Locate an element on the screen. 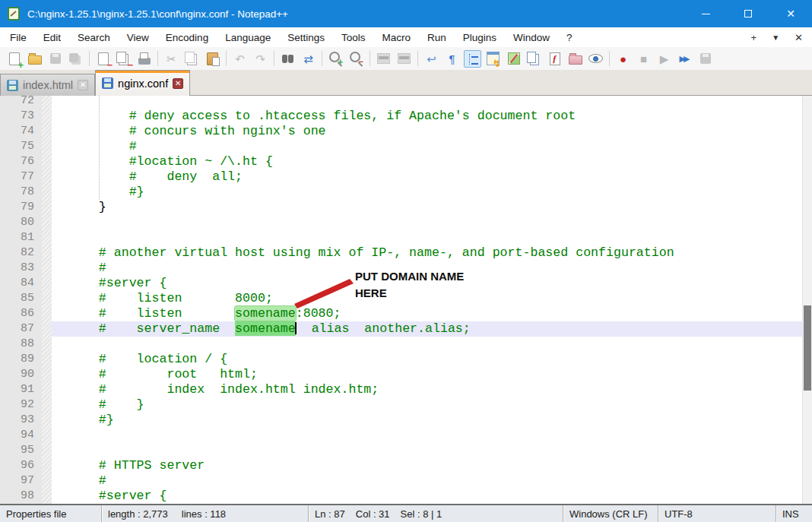  zoom-in-icon: + is located at coordinates (336, 59).